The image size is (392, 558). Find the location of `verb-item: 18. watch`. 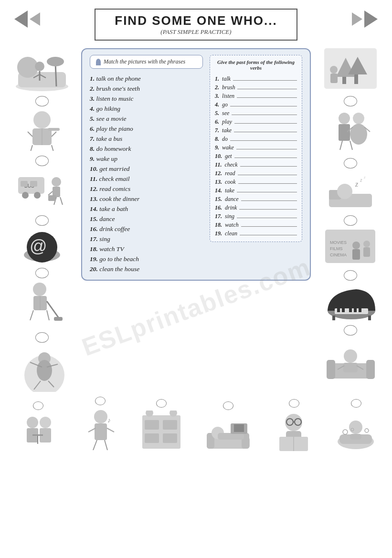

verb-item: 18. watch is located at coordinates (256, 225).